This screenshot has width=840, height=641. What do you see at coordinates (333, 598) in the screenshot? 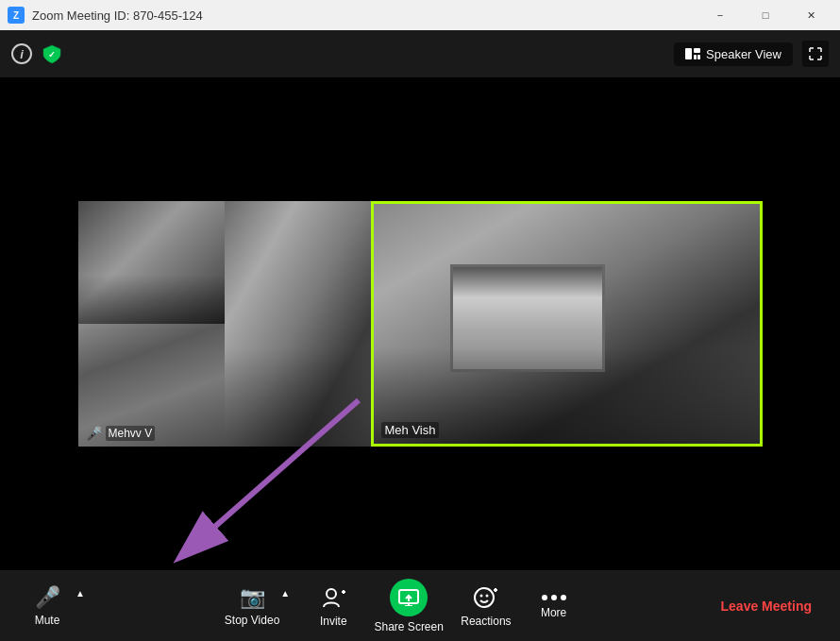
I see `invite-icon` at bounding box center [333, 598].